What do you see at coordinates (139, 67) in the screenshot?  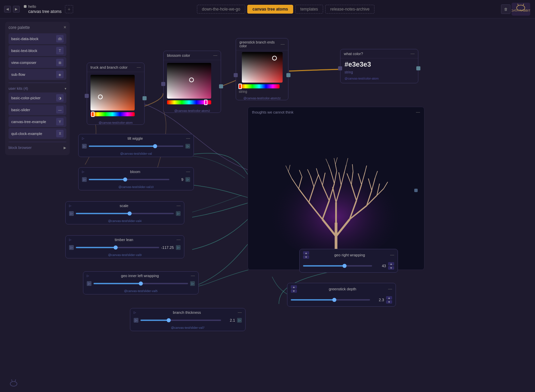 I see `truck-branch-menu: —` at bounding box center [139, 67].